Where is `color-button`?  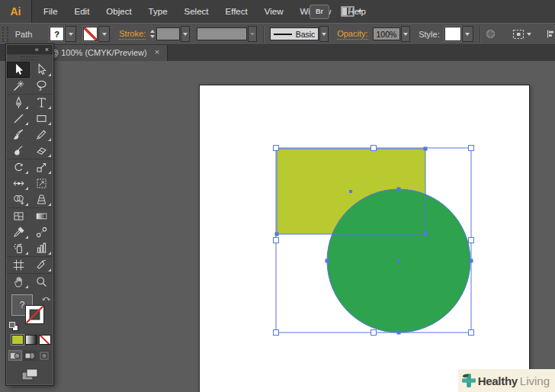
color-button is located at coordinates (18, 340).